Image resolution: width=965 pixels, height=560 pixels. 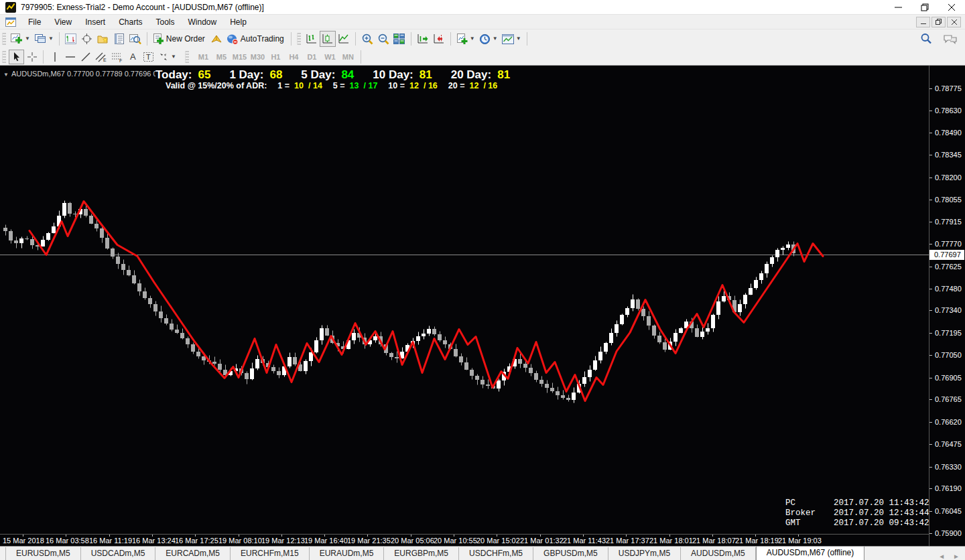 I want to click on chart-tab-usdjpym-m5: USDJPYm,M5, so click(x=645, y=553).